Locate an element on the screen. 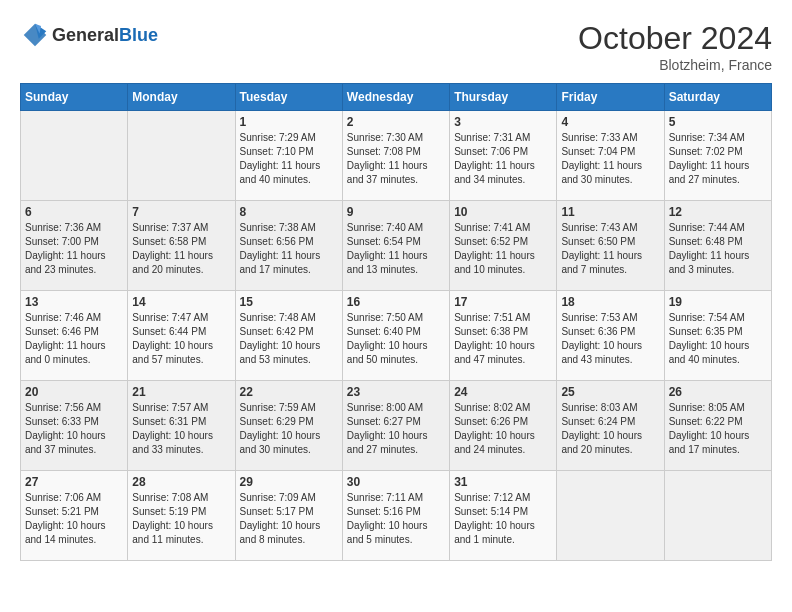 The height and width of the screenshot is (612, 792). calendar-cell: 6Sunrise: 7:36 AMSunset: 7:00 PMDaylight… is located at coordinates (74, 246).